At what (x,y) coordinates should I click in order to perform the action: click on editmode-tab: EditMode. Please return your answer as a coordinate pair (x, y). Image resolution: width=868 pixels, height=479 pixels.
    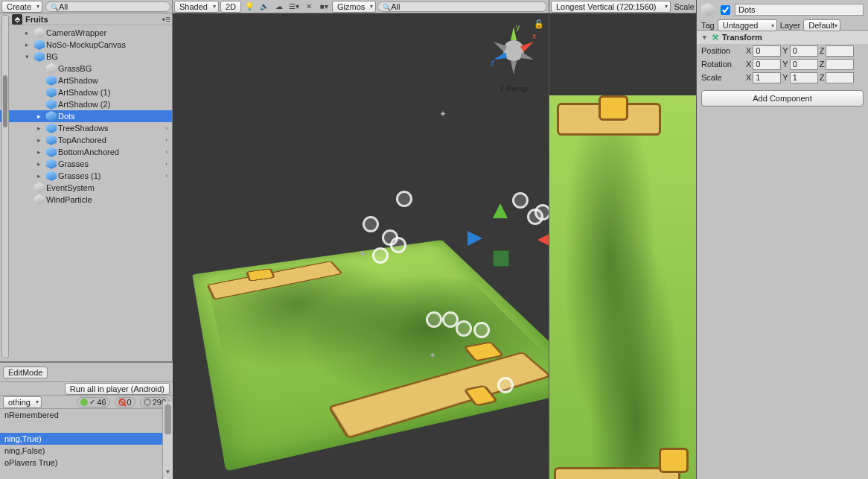
    Looking at the image, I should click on (25, 372).